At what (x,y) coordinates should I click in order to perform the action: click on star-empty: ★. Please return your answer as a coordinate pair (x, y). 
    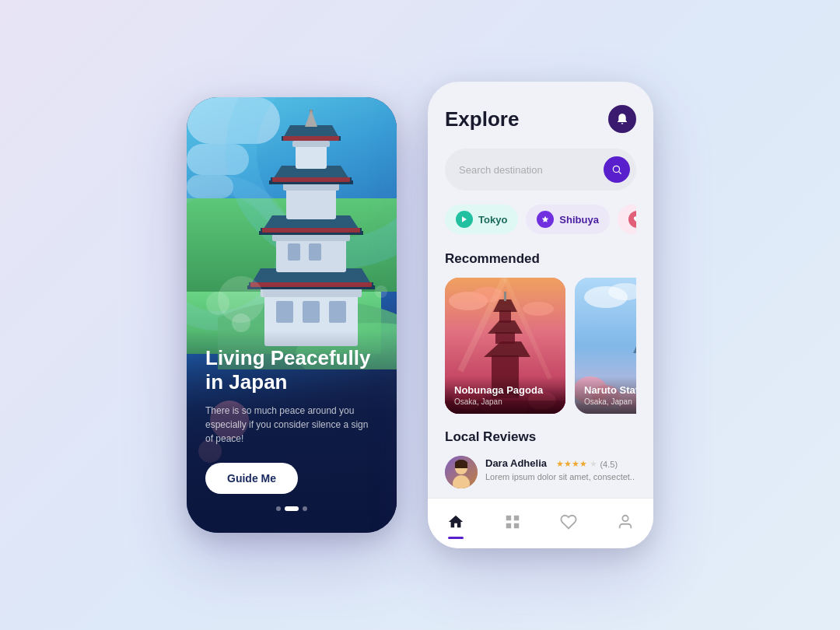
    Looking at the image, I should click on (593, 464).